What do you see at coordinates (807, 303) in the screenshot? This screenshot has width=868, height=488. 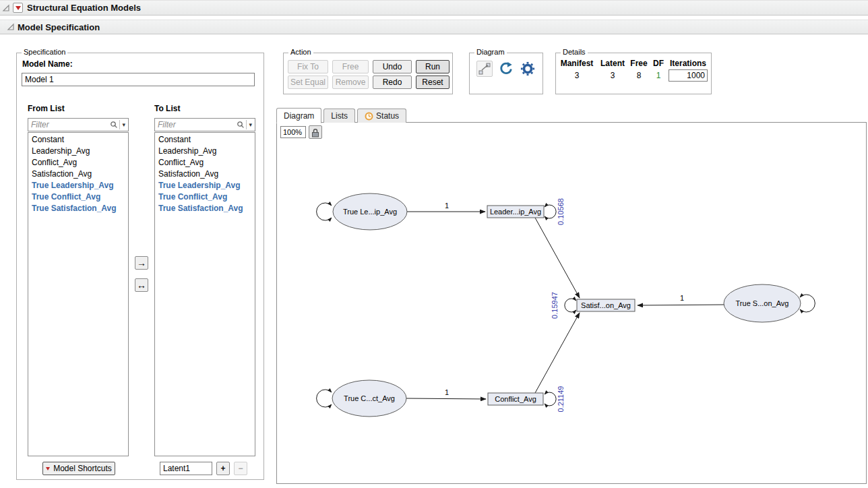 I see `variance-loop-true-satisfaction` at bounding box center [807, 303].